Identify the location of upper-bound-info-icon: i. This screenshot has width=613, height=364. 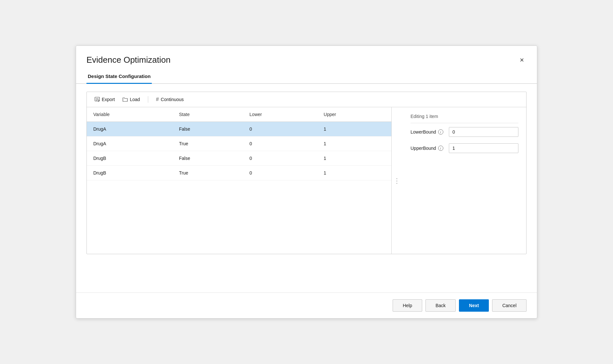
(441, 148).